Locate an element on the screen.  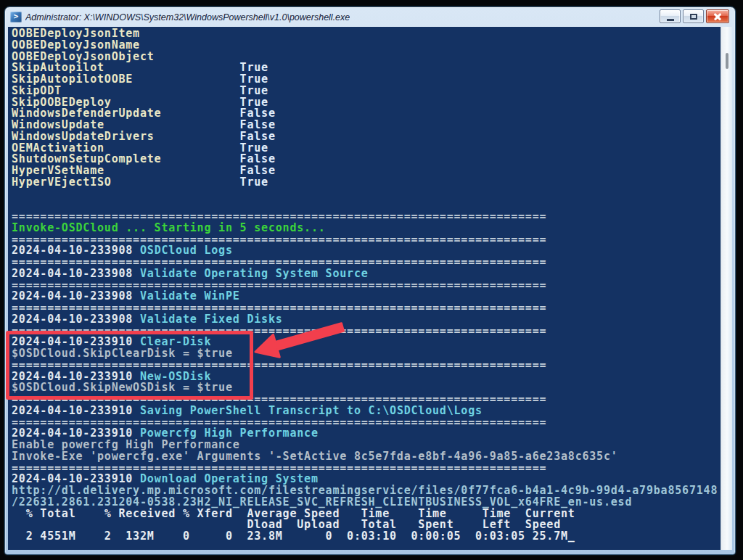
console-text-segment: 2 4551M 2 132M 0 0 23.8M 0 0:03:10 0:00:… is located at coordinates (290, 536).